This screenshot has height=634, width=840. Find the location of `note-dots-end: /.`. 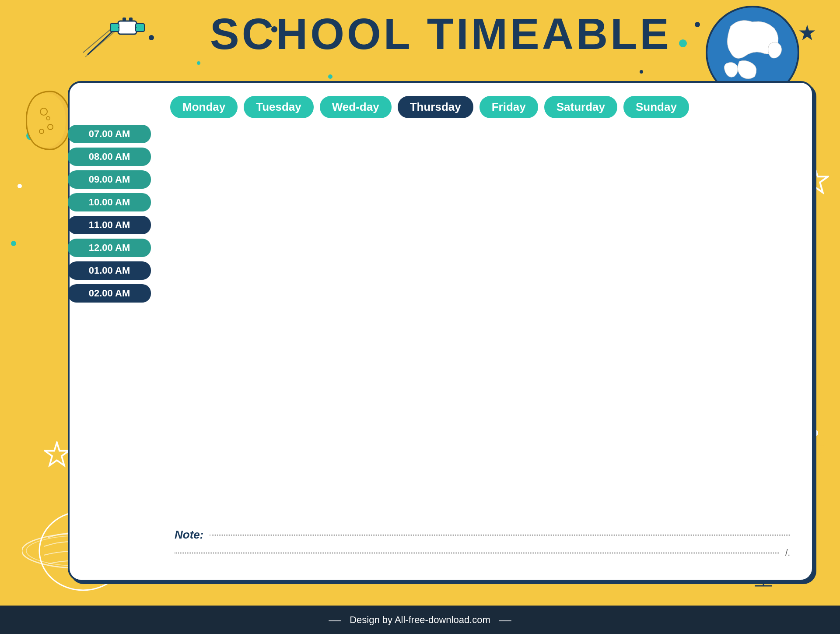

note-dots-end: /. is located at coordinates (788, 553).